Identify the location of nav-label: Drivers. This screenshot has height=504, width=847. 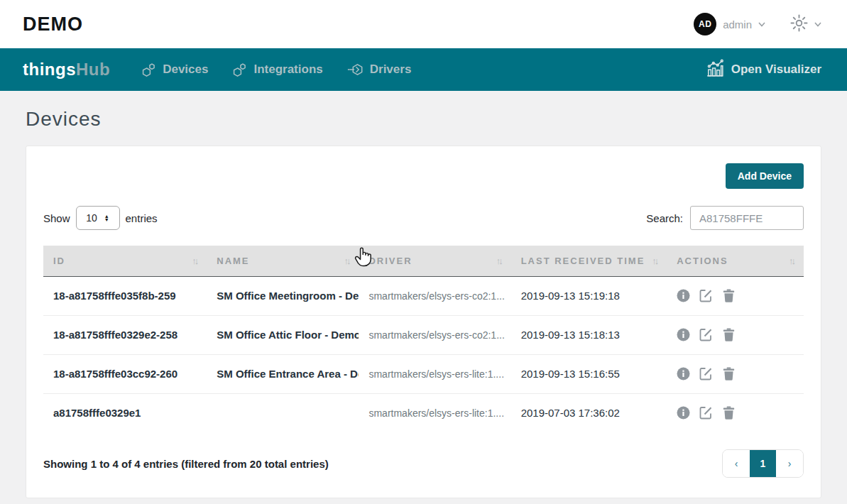
(390, 70).